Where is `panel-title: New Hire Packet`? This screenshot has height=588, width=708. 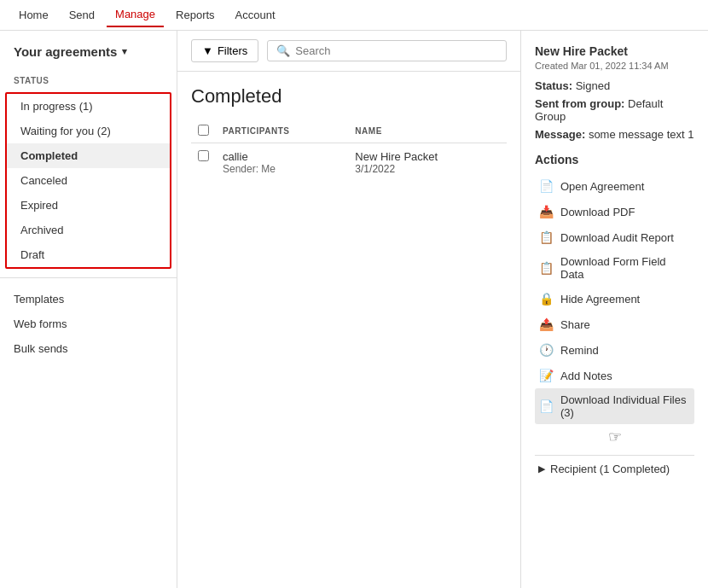 panel-title: New Hire Packet is located at coordinates (614, 51).